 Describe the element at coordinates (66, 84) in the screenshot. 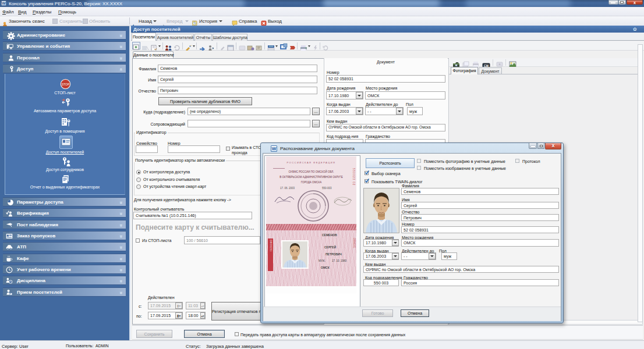

I see `svg-text: STOP` at that location.